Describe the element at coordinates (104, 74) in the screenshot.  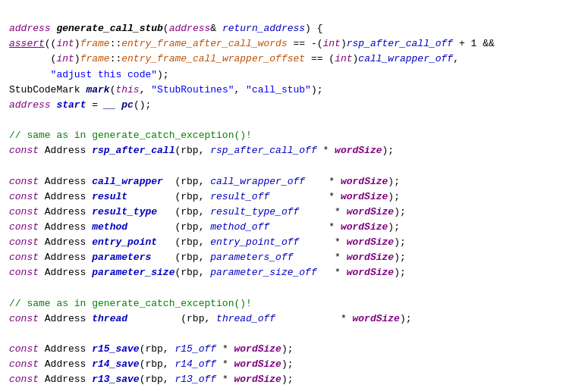
I see `string-adjust: "adjust this code"` at that location.